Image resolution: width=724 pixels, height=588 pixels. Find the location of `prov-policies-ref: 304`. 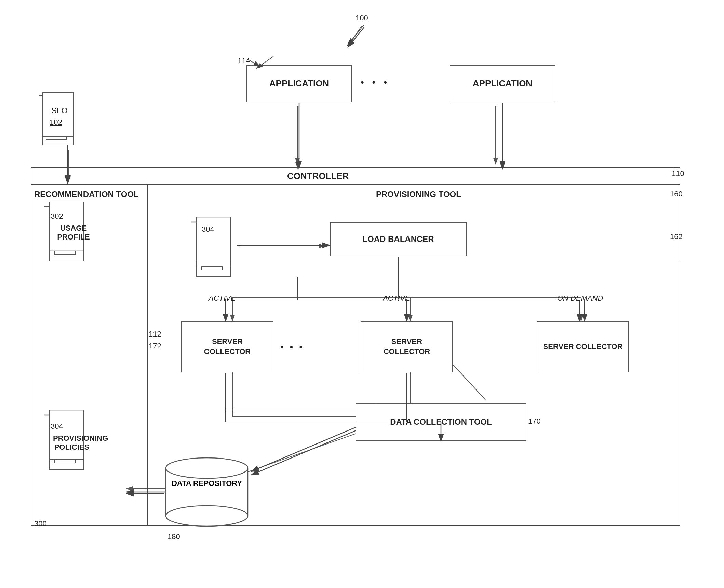

prov-policies-ref: 304 is located at coordinates (57, 426).